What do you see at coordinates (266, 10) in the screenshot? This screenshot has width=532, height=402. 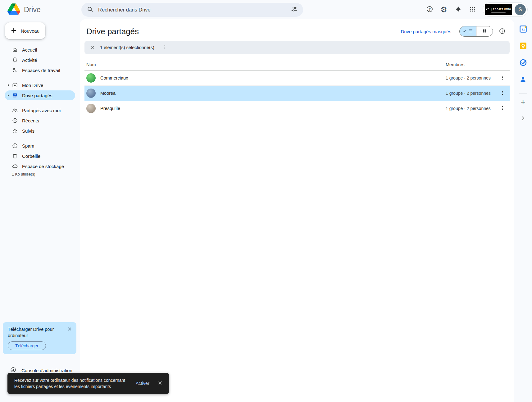 I see `top-bar: Drive ? ⚙` at bounding box center [266, 10].